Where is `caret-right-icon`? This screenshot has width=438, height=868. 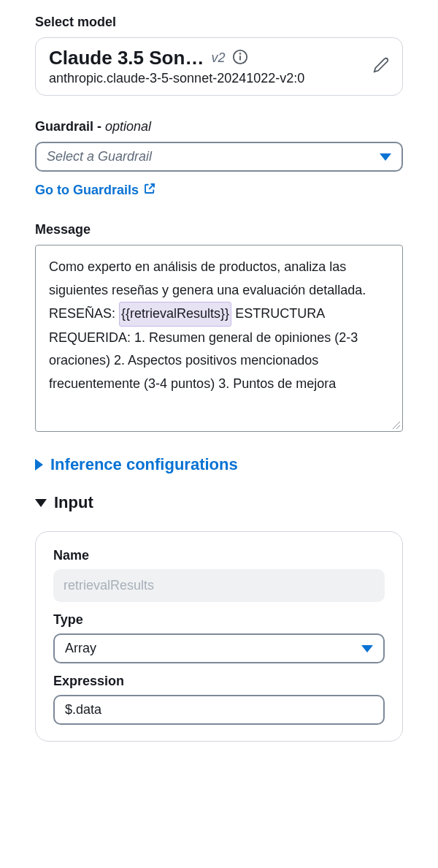 caret-right-icon is located at coordinates (39, 465).